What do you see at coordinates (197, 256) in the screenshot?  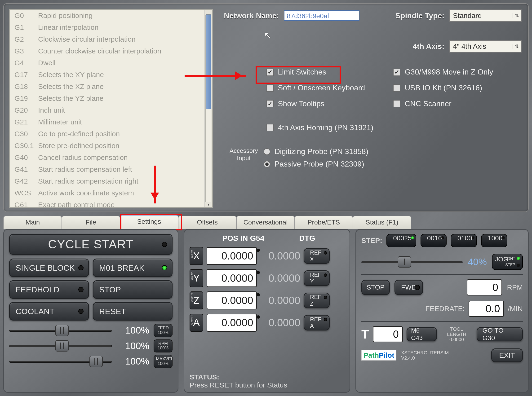 I see `zero-x-button: ZEROX` at bounding box center [197, 256].